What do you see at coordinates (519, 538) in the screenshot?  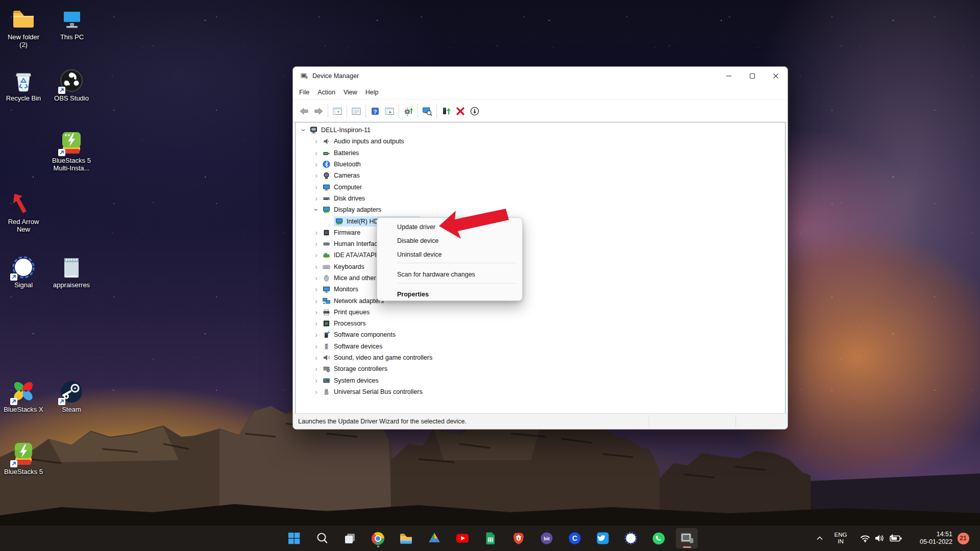 I see `taskbar-brave-button` at bounding box center [519, 538].